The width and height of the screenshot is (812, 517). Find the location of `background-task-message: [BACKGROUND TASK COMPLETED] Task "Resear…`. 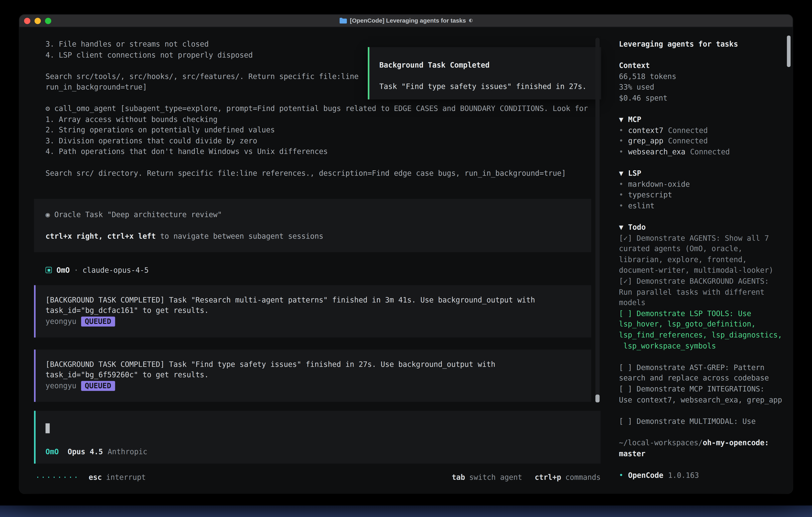

background-task-message: [BACKGROUND TASK COMPLETED] Task "Resear… is located at coordinates (313, 311).